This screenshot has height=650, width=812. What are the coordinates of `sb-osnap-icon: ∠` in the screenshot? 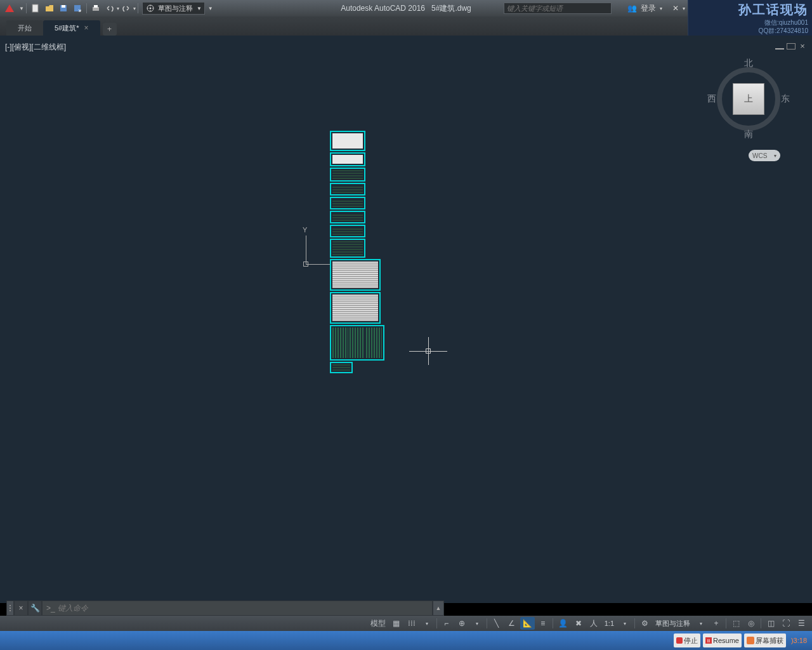 It's located at (512, 623).